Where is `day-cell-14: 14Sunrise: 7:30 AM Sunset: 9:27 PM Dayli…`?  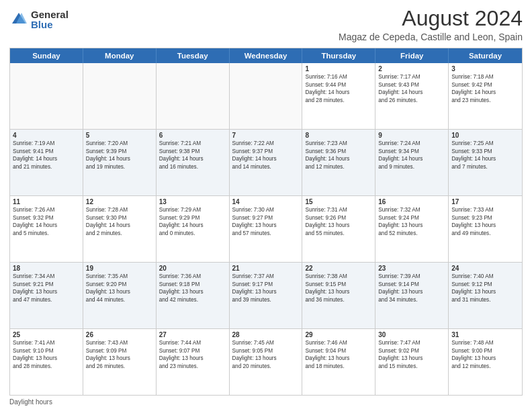 day-cell-14: 14Sunrise: 7:30 AM Sunset: 9:27 PM Dayli… is located at coordinates (266, 229).